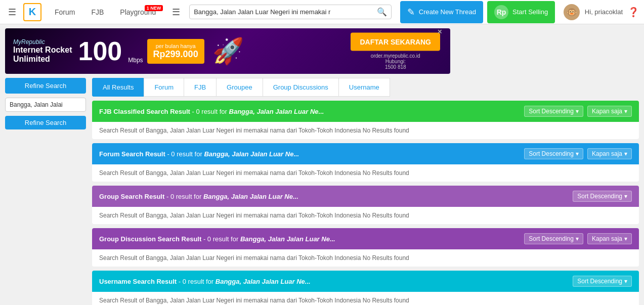 This screenshot has height=305, width=644. Describe the element at coordinates (578, 154) in the screenshot. I see `forum-result-controls: Sort Descending ▾ Kapan saja ▾` at that location.